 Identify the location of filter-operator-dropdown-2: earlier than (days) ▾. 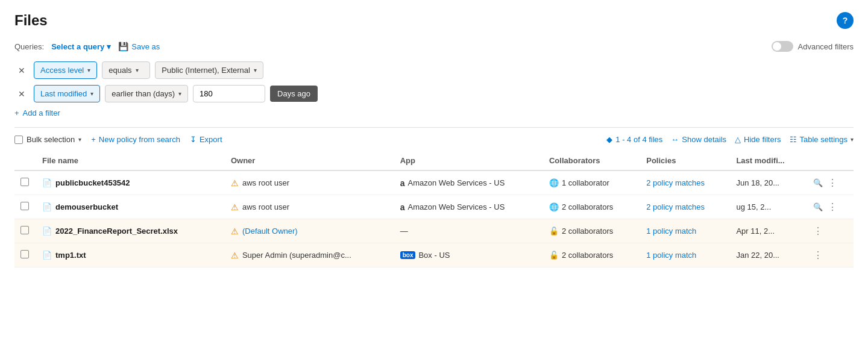
(146, 94).